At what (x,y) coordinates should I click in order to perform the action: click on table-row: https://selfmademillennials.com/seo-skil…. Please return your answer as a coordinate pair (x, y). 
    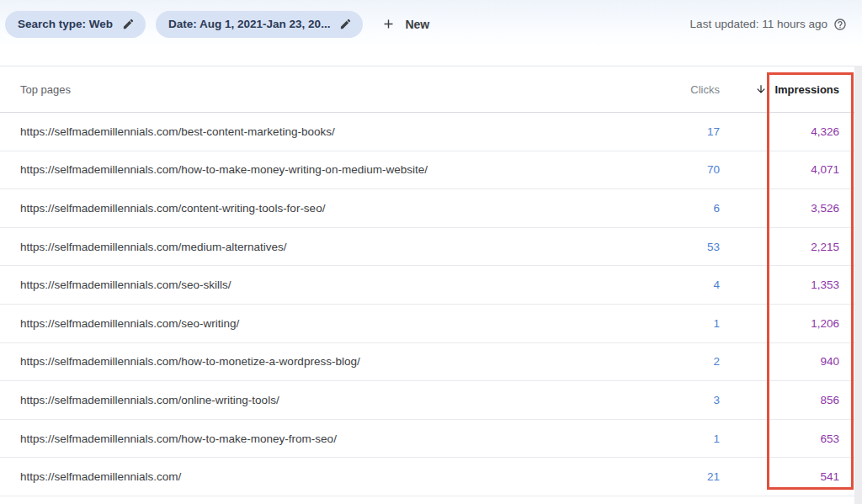
    Looking at the image, I should click on (431, 285).